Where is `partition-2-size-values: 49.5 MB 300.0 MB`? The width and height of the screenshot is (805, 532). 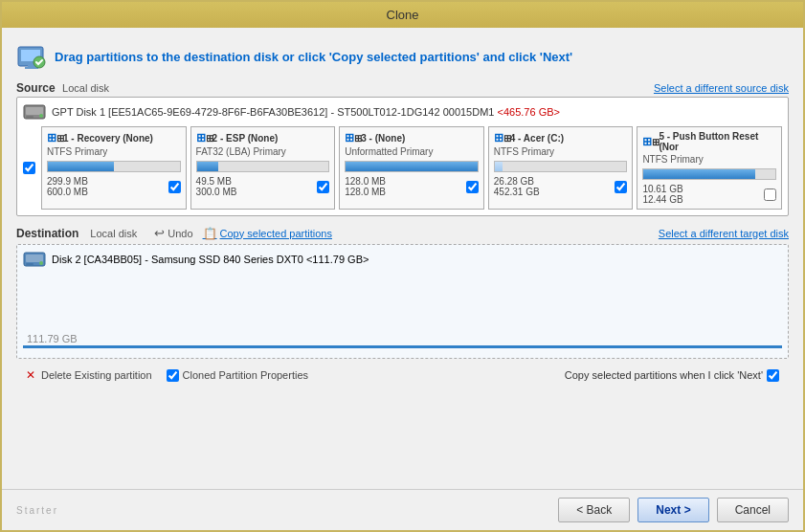
partition-2-size-values: 49.5 MB 300.0 MB is located at coordinates (216, 187).